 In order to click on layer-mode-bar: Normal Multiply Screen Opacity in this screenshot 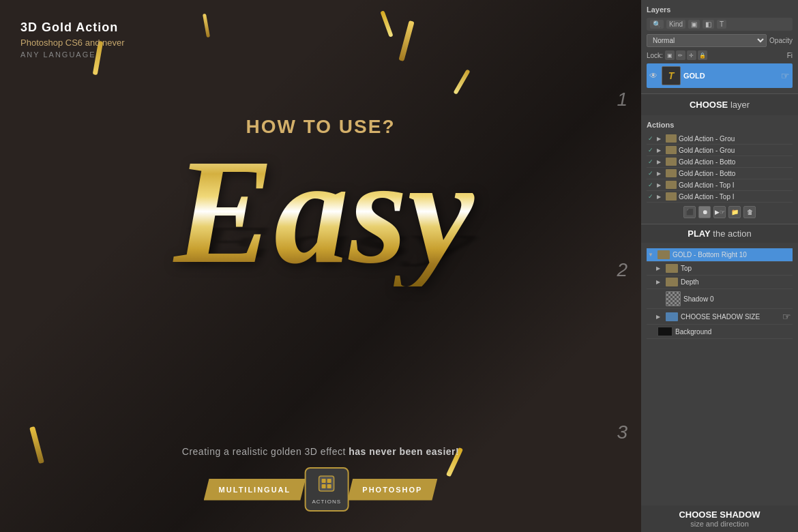, I will do `click(720, 41)`.